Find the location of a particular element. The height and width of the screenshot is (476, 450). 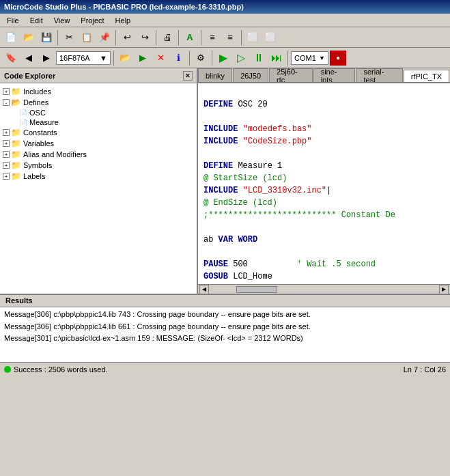

code-line-8: @ StartSize (lcd) is located at coordinates (324, 178).